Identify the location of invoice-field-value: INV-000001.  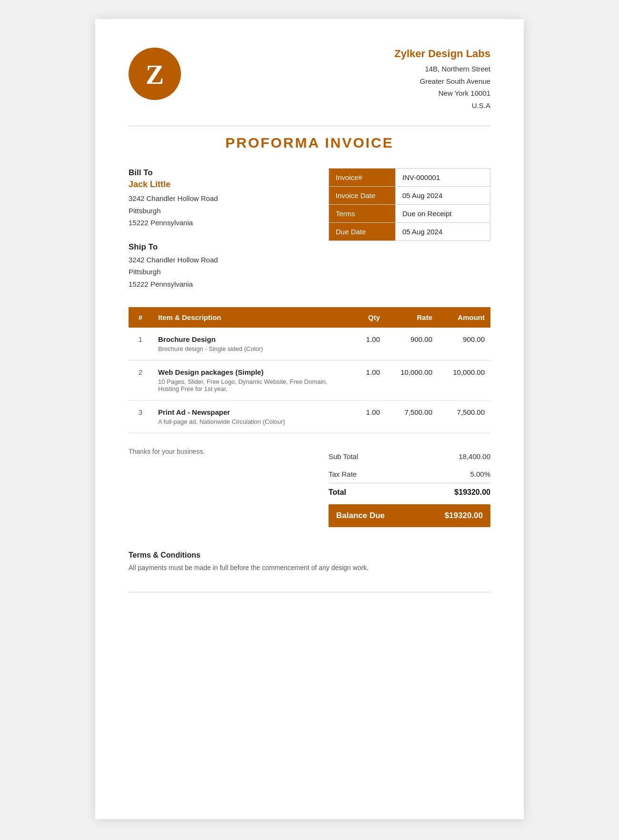
(443, 178).